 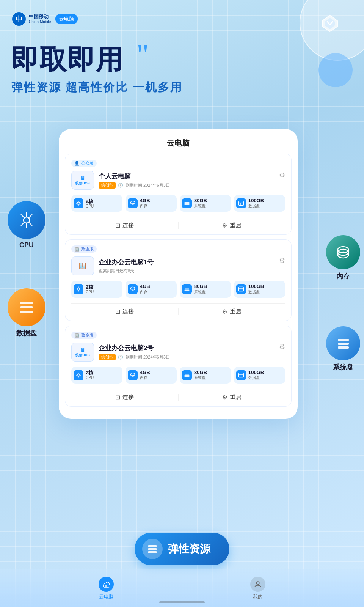 I want to click on float-icon-memory: 内存, so click(x=343, y=258).